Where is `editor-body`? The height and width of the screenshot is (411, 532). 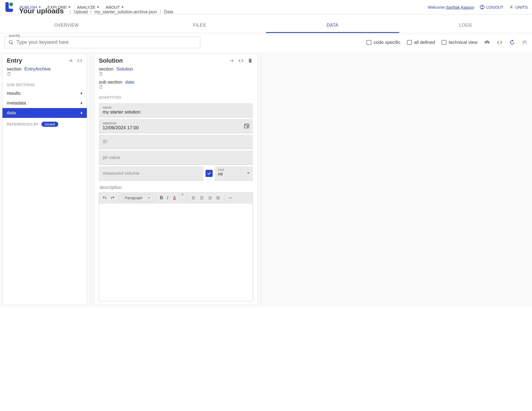
editor-body is located at coordinates (176, 252).